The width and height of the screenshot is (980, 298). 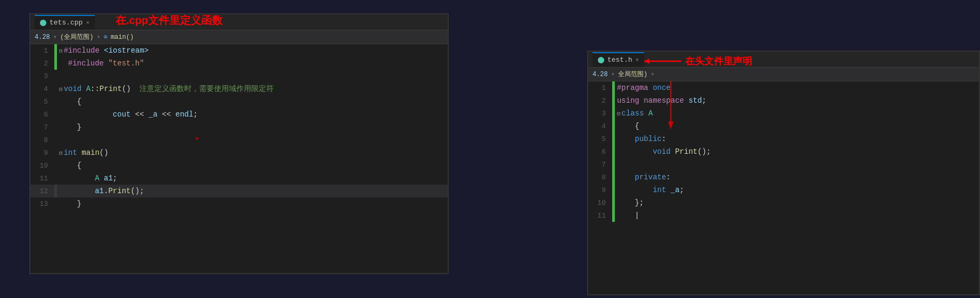 I want to click on right-tab: test.h ×, so click(x=619, y=60).